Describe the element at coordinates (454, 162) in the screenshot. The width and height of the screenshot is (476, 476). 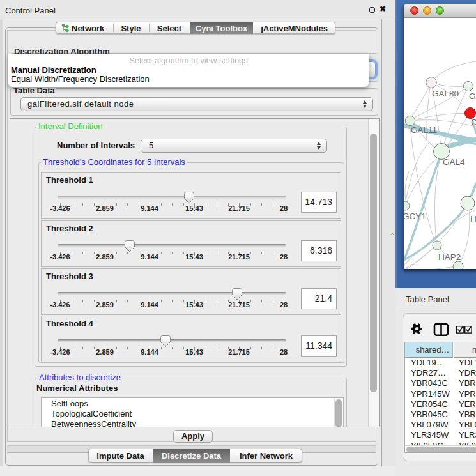
I see `svg-text: GAL4` at that location.